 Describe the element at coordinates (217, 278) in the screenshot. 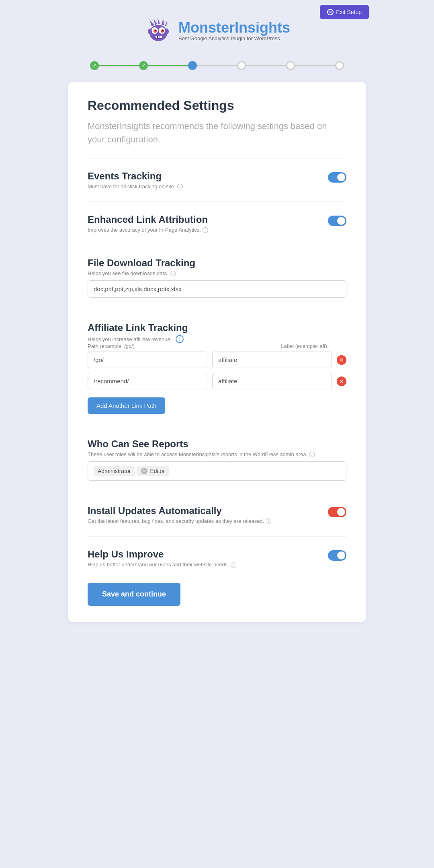

I see `file-download-section: File Download Tracking Helps you see fil…` at that location.